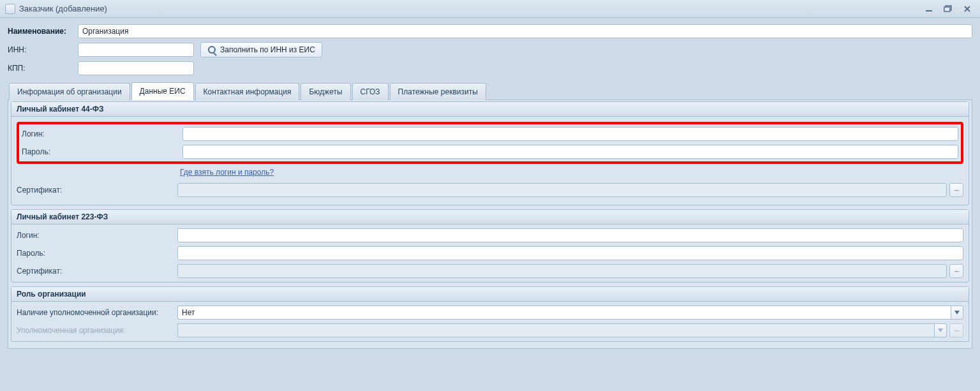 The image size is (980, 391). Describe the element at coordinates (212, 50) in the screenshot. I see `search-icon` at that location.